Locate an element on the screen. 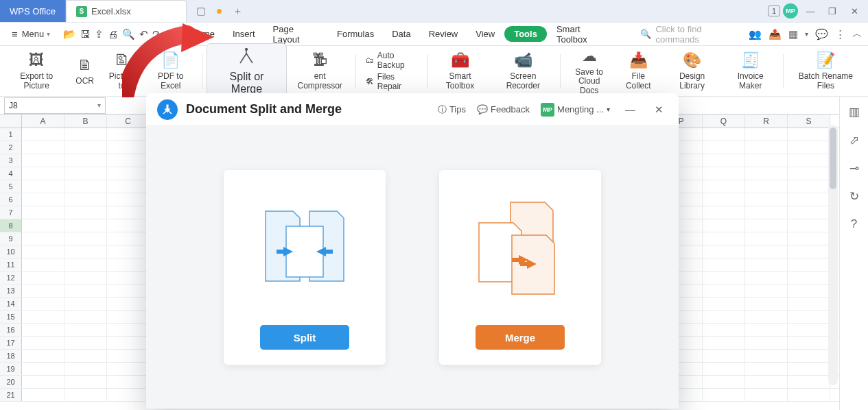  tab-home: Home is located at coordinates (203, 34).